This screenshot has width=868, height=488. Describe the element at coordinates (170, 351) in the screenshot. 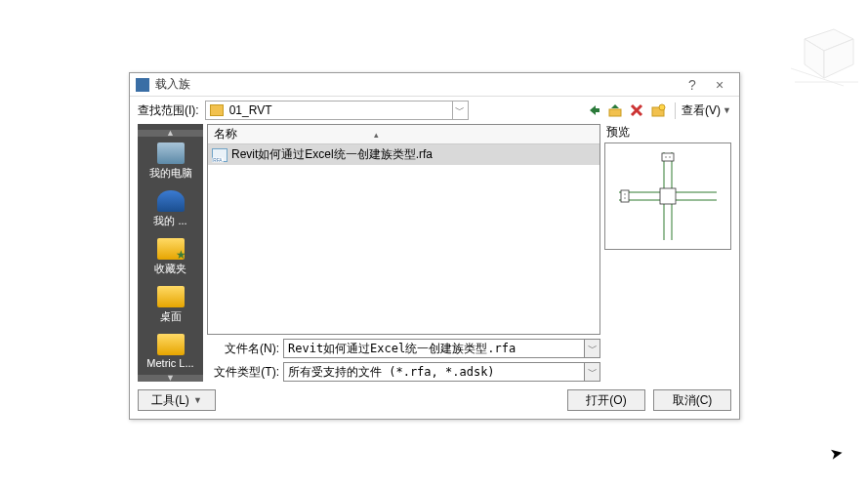

I see `place-metric-library: Metric L...` at that location.